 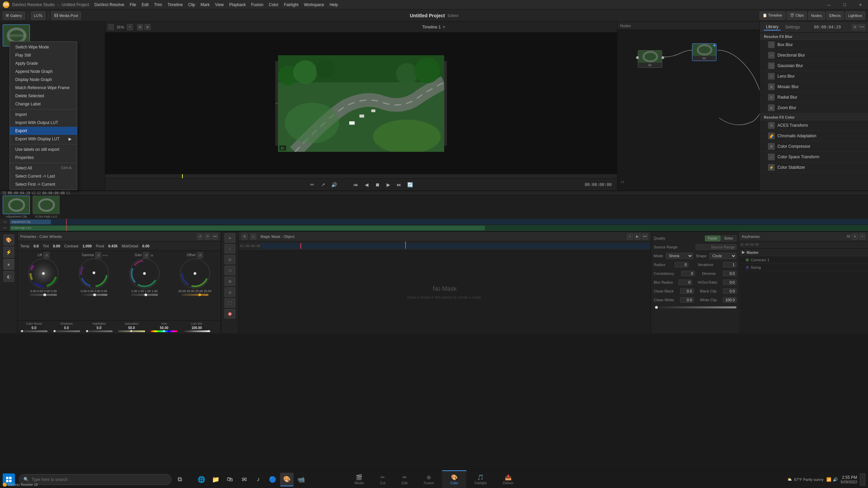 I want to click on ctx-export: Export, so click(x=43, y=131).